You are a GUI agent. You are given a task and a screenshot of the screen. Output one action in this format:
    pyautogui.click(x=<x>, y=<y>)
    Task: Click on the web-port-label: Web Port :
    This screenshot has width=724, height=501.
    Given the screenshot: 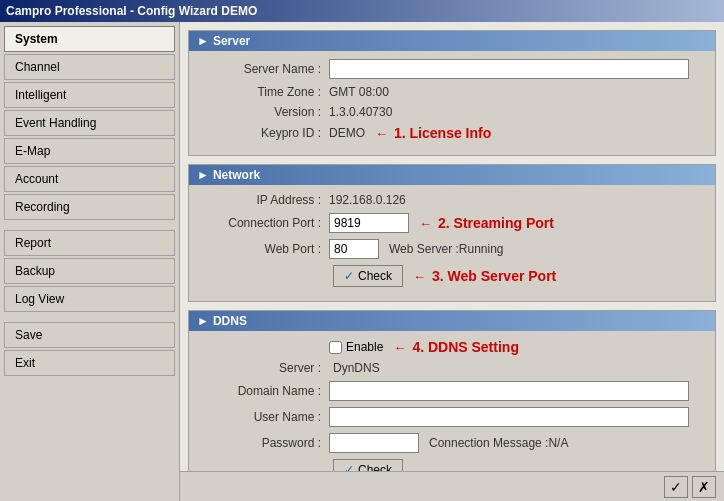 What is the action you would take?
    pyautogui.click(x=261, y=249)
    